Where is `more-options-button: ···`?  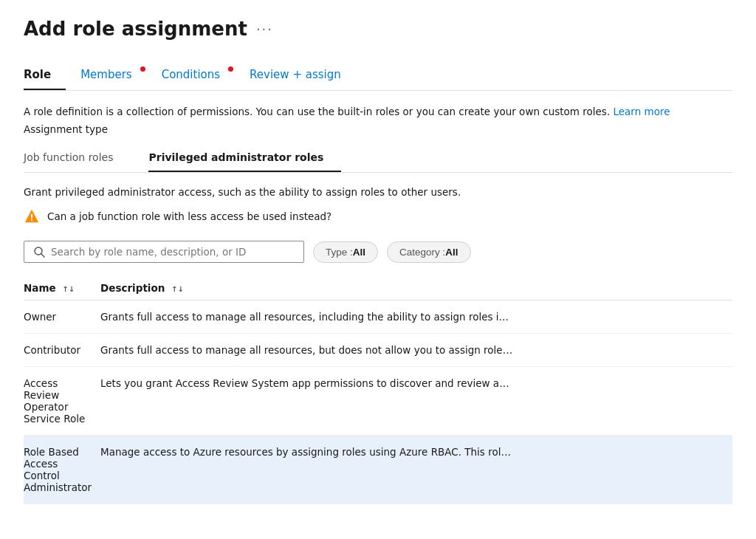
more-options-button: ··· is located at coordinates (264, 30).